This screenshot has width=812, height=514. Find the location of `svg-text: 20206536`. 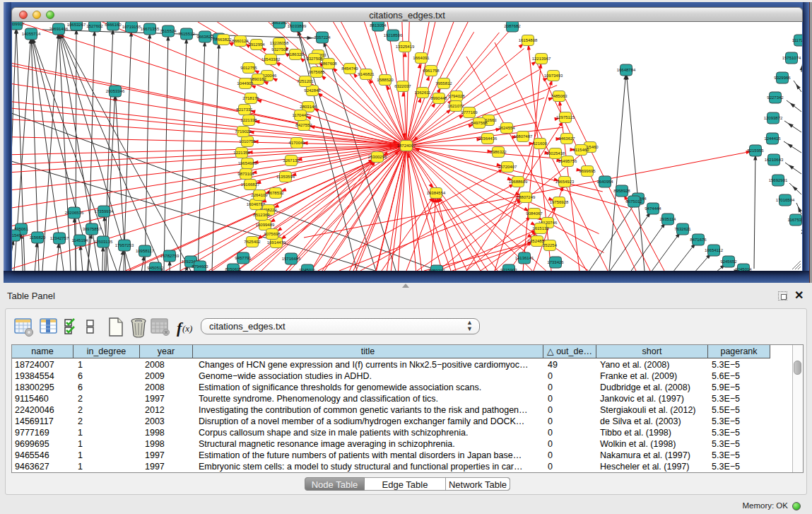

svg-text: 20206536 is located at coordinates (75, 213).